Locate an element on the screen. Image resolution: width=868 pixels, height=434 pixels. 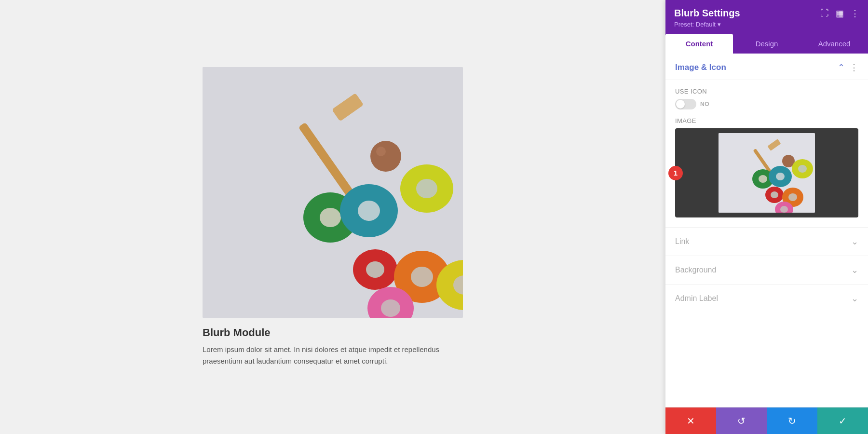
image-preview-inner is located at coordinates (767, 173).